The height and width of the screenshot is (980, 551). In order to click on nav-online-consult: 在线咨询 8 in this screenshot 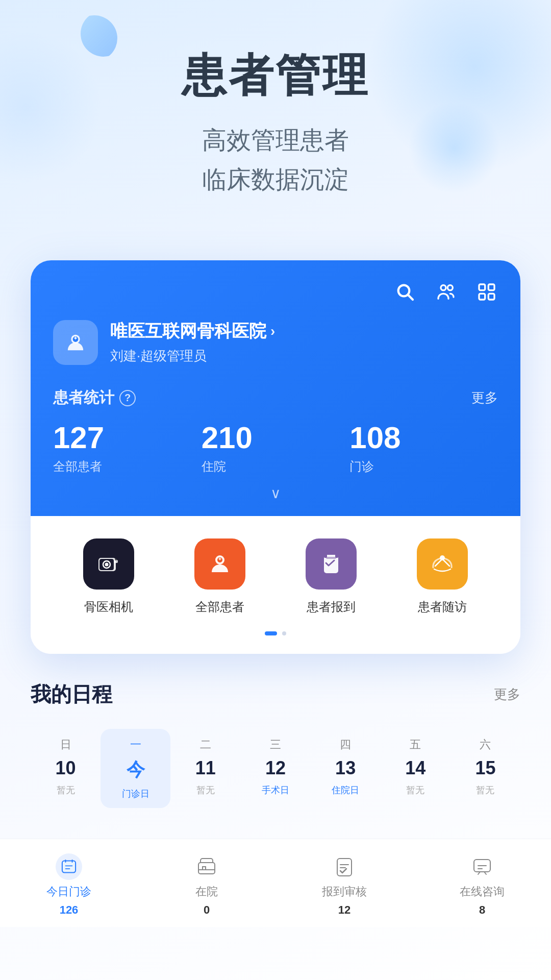, I will do `click(482, 885)`.